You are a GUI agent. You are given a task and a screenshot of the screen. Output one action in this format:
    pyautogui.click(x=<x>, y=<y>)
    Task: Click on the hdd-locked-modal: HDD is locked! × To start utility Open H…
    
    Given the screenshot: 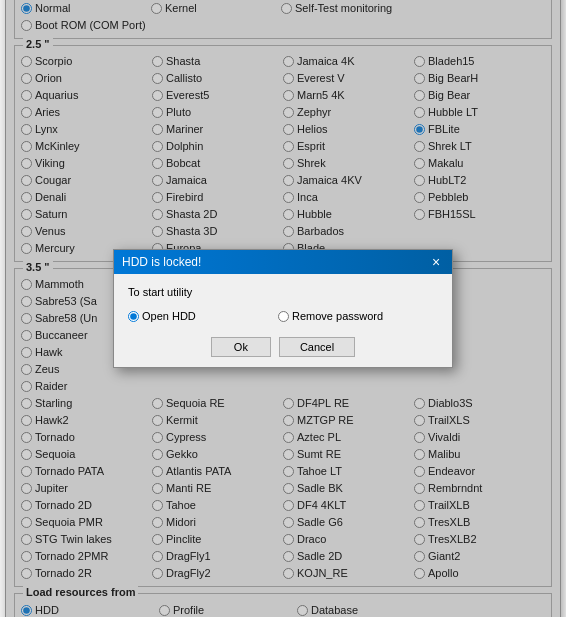 What is the action you would take?
    pyautogui.click(x=283, y=308)
    